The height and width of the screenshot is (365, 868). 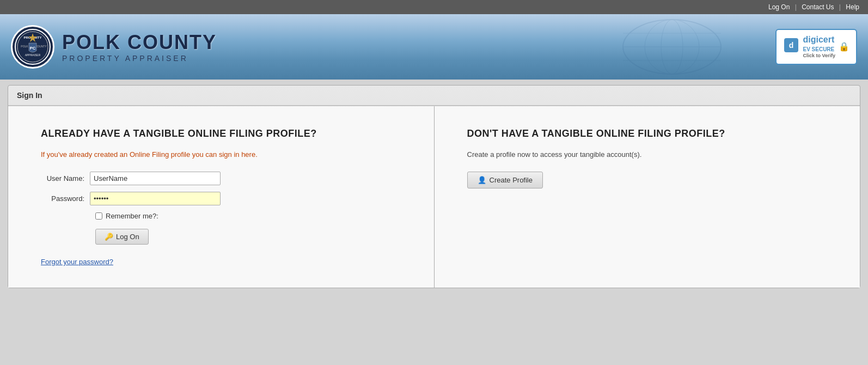 I want to click on logon-nav-link: Log On, so click(x=779, y=7).